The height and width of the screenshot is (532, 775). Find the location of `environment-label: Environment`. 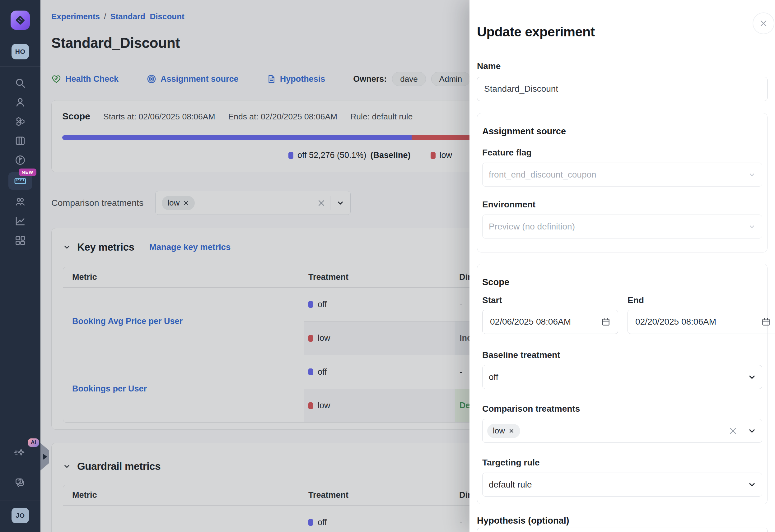

environment-label: Environment is located at coordinates (622, 205).